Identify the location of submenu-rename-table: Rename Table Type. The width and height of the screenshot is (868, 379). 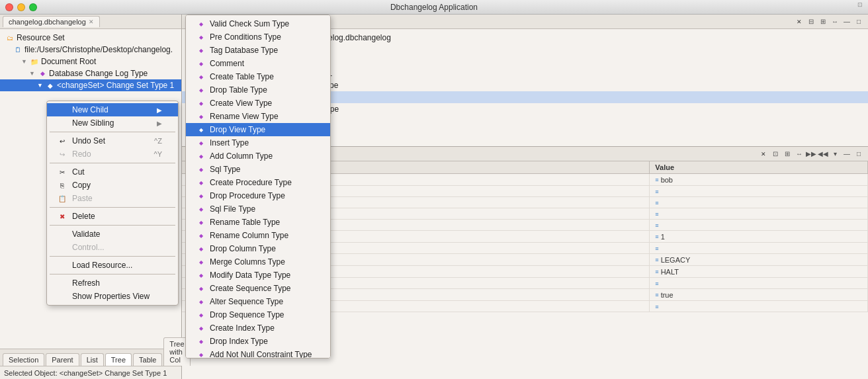
(258, 222).